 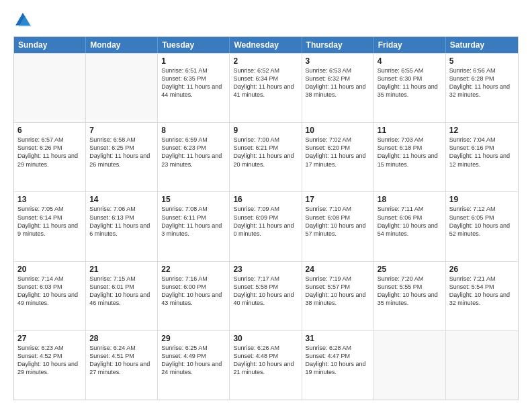 I want to click on day-number: 29, so click(x=193, y=338).